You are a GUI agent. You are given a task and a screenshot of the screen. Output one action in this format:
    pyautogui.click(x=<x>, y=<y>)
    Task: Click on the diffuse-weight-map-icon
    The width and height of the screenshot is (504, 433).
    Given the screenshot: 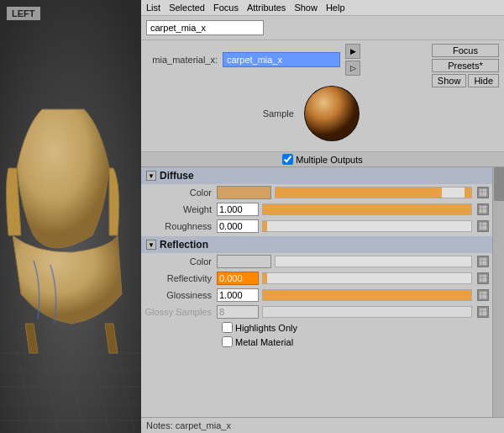 What is the action you would take?
    pyautogui.click(x=483, y=209)
    